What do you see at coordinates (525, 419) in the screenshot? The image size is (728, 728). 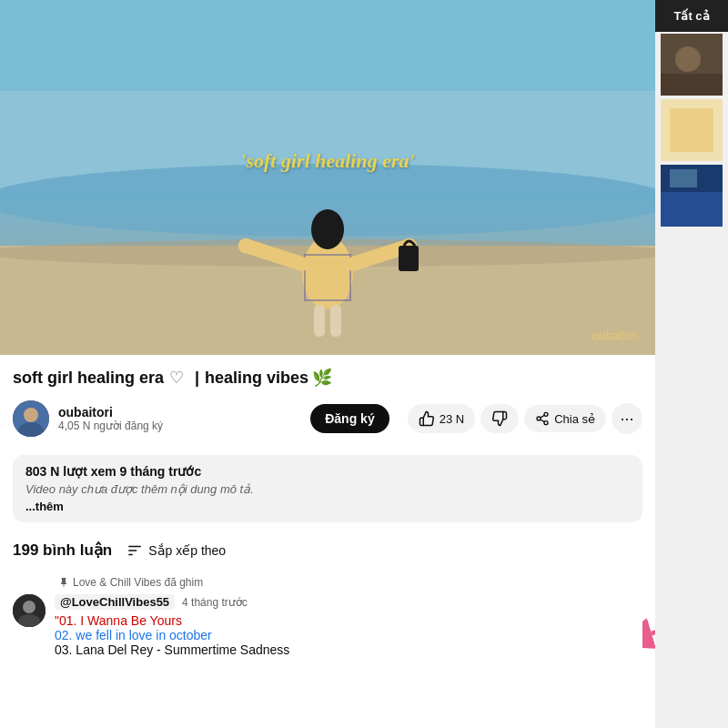 I see `action-buttons: 23 N Chia sẻ ···` at bounding box center [525, 419].